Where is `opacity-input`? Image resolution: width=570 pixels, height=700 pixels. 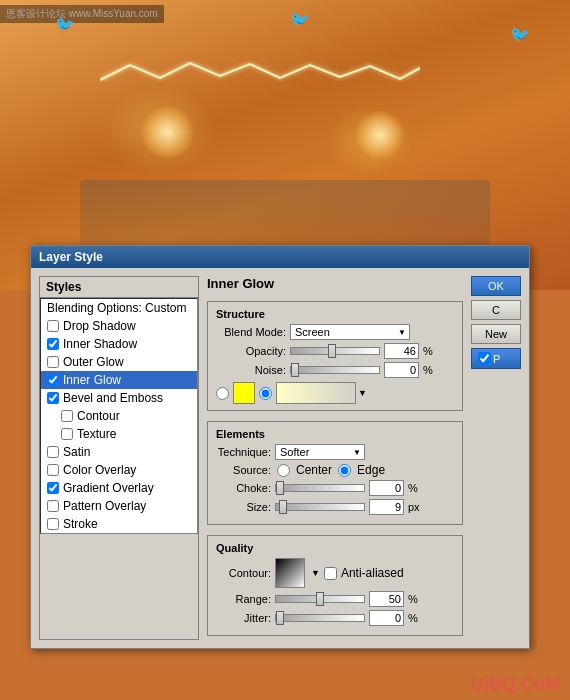 opacity-input is located at coordinates (402, 351).